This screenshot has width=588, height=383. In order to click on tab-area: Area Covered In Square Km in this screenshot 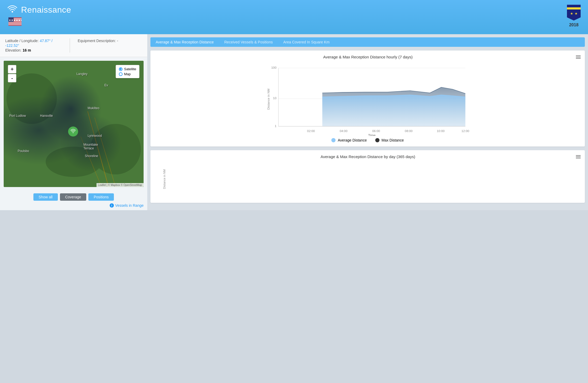, I will do `click(306, 42)`.